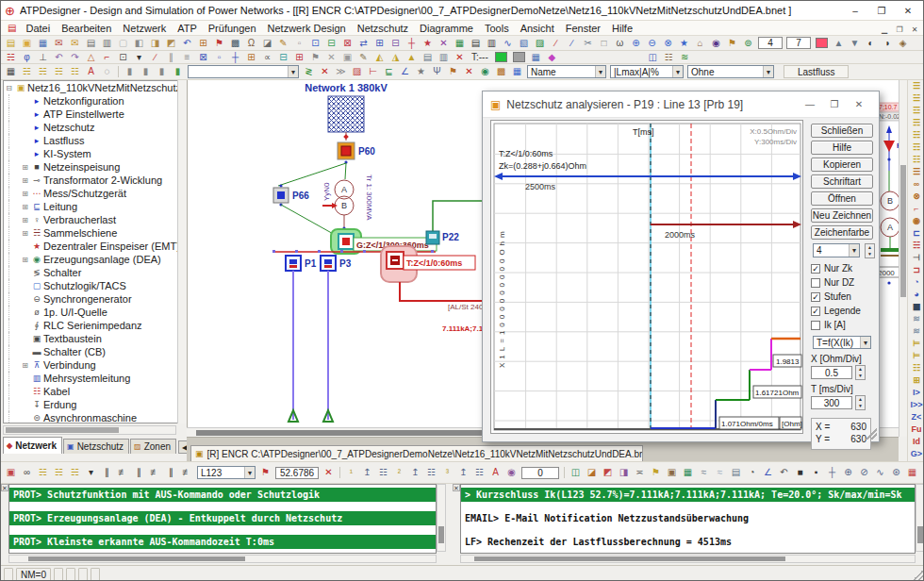 The height and width of the screenshot is (581, 924). Describe the element at coordinates (843, 311) in the screenshot. I see `dialog-checkbox: Legende` at that location.